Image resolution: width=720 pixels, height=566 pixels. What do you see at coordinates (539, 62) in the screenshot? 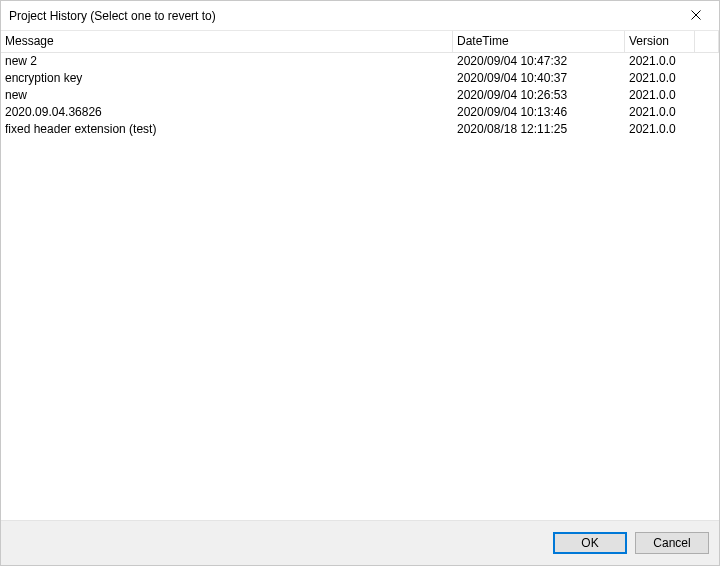
I see `table-row-datetime: 2020/09/04 10:47:32` at bounding box center [539, 62].